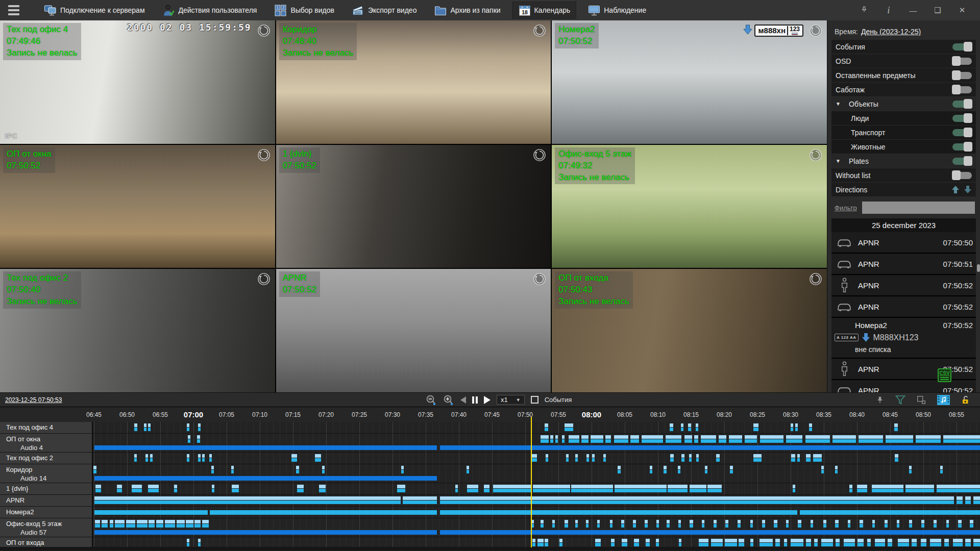  Describe the element at coordinates (938, 10) in the screenshot. I see `maximize-icon: ❑` at that location.